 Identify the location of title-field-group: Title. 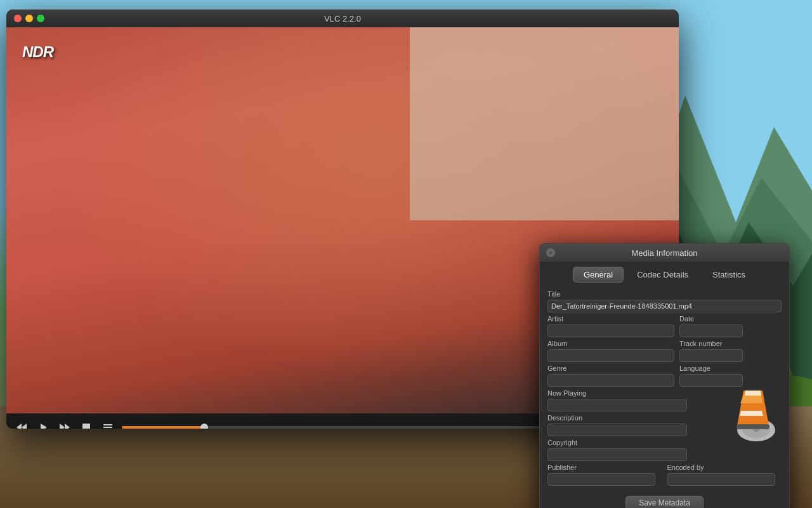
(665, 301).